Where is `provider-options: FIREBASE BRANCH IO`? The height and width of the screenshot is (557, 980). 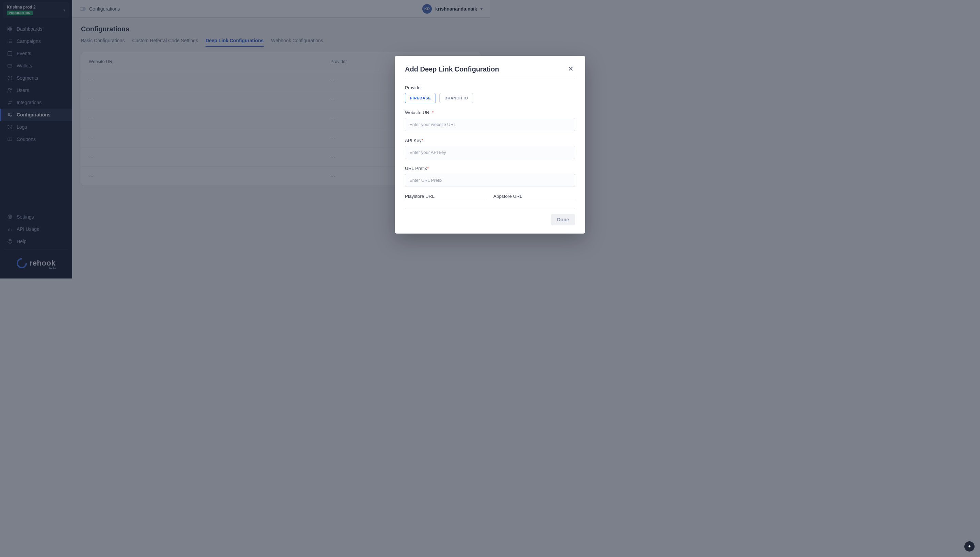
provider-options: FIREBASE BRANCH IO is located at coordinates (447, 98).